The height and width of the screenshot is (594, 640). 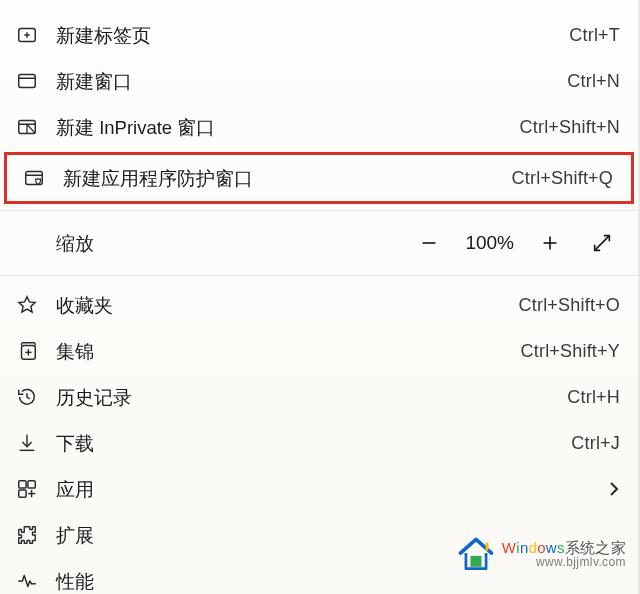 What do you see at coordinates (27, 535) in the screenshot?
I see `extensions-icon` at bounding box center [27, 535].